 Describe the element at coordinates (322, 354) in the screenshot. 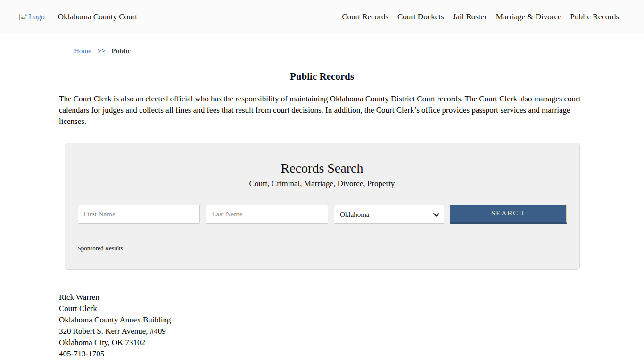

I see `contact-phone: 405-713-1705` at that location.